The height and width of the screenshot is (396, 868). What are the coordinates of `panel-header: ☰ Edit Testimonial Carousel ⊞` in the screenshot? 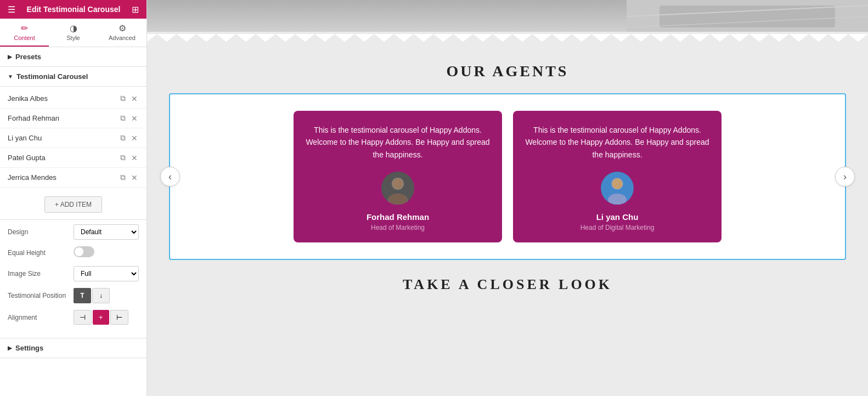 It's located at (74, 9).